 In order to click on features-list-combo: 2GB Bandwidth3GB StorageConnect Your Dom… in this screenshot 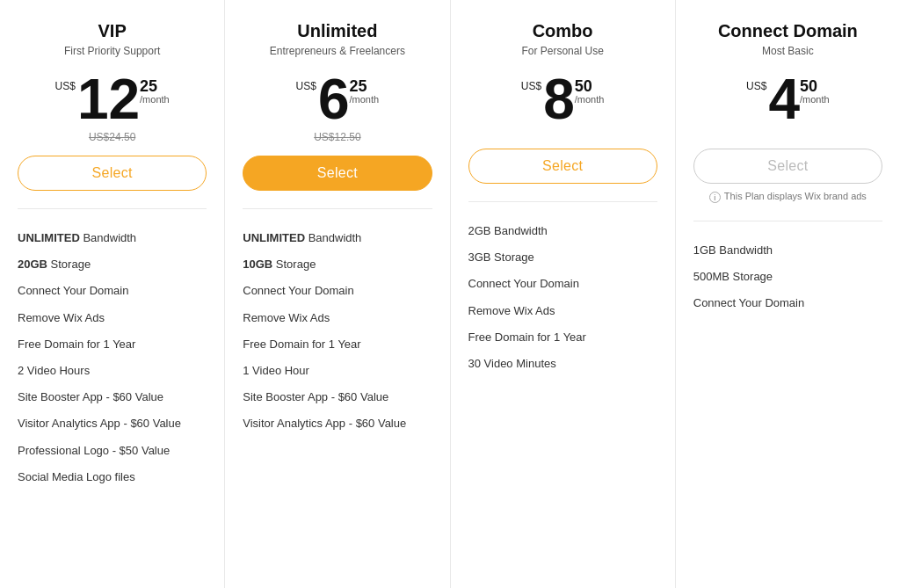, I will do `click(562, 297)`.